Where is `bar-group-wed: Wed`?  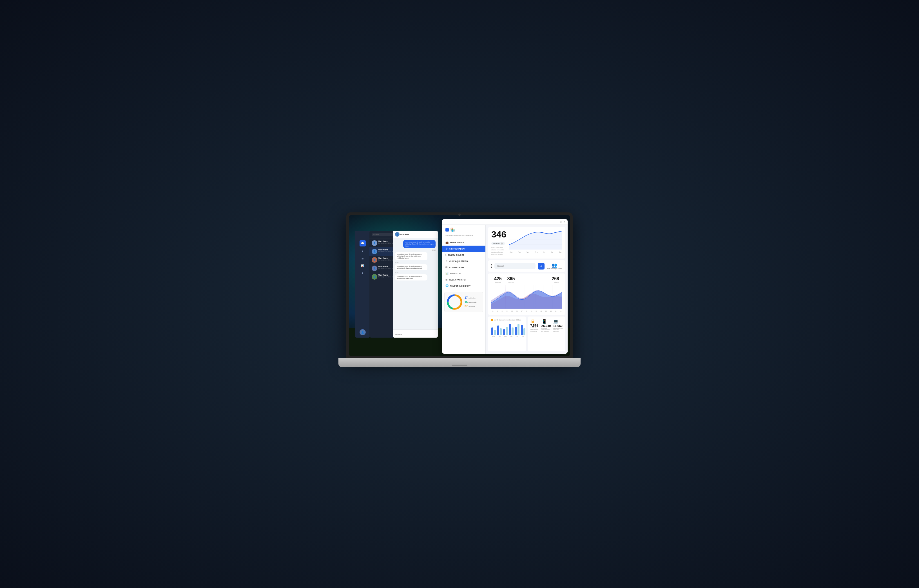 bar-group-wed: Wed is located at coordinates (505, 330).